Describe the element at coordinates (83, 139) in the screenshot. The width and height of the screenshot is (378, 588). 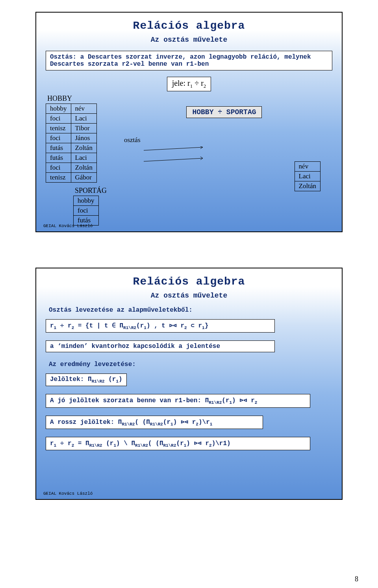
I see `cell: János` at that location.